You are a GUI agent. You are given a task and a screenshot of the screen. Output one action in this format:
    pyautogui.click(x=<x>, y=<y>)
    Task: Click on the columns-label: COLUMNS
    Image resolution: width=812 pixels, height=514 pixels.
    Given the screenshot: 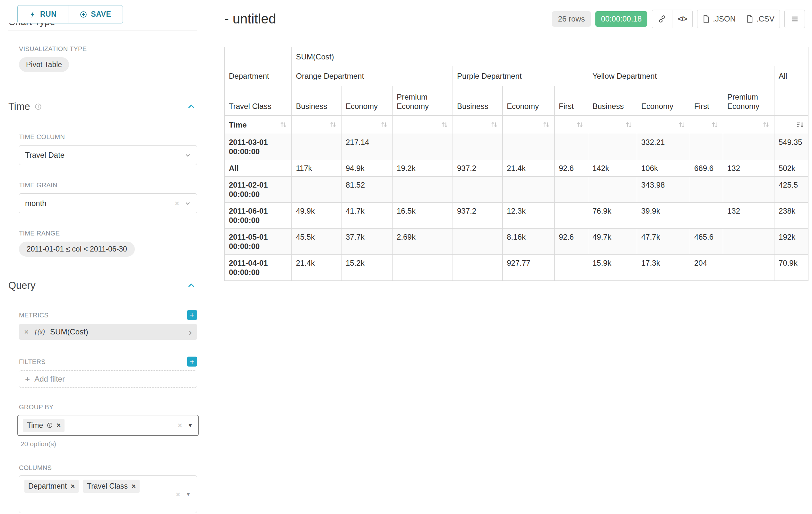 What is the action you would take?
    pyautogui.click(x=108, y=468)
    